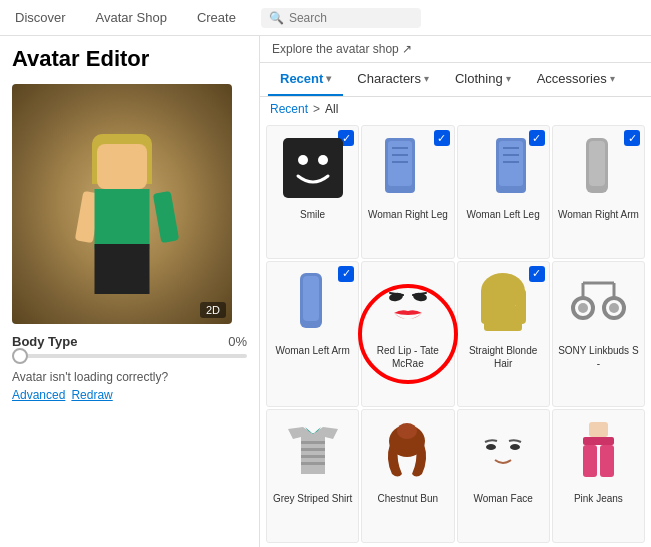  I want to click on tab-clothing-chevron: ▾, so click(508, 78).